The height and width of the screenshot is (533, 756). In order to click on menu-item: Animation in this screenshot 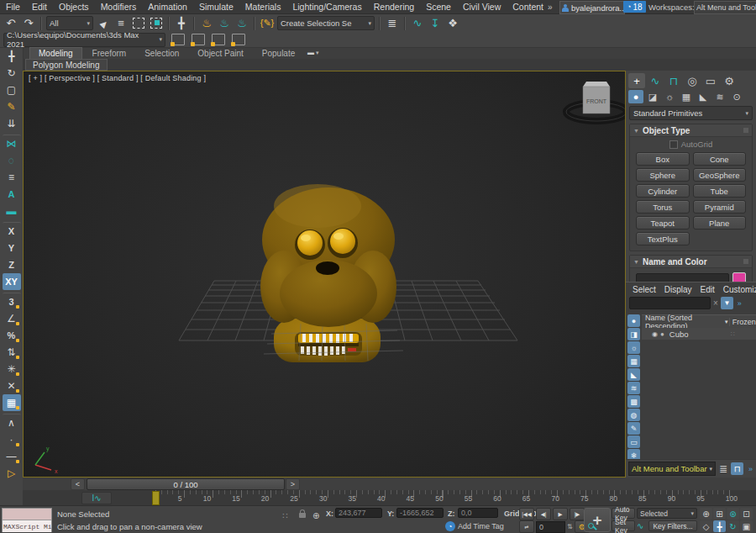, I will do `click(168, 7)`.